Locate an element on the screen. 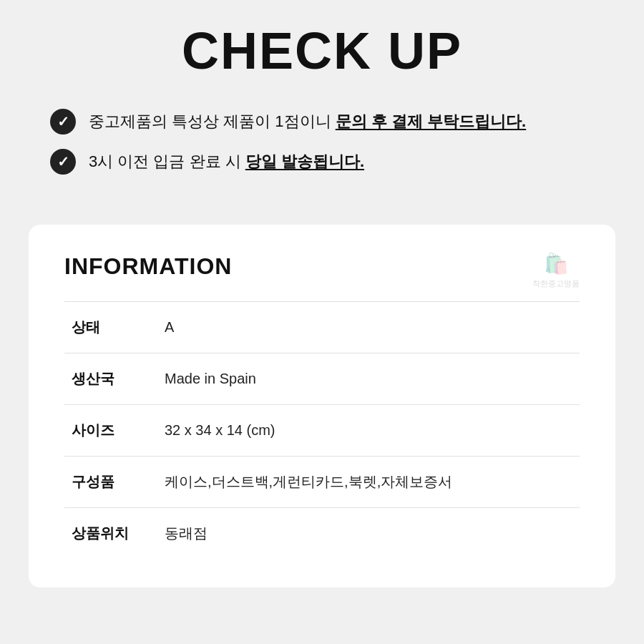 Image resolution: width=644 pixels, height=644 pixels. watermark: 🛍️ 착한중고명품 is located at coordinates (556, 270).